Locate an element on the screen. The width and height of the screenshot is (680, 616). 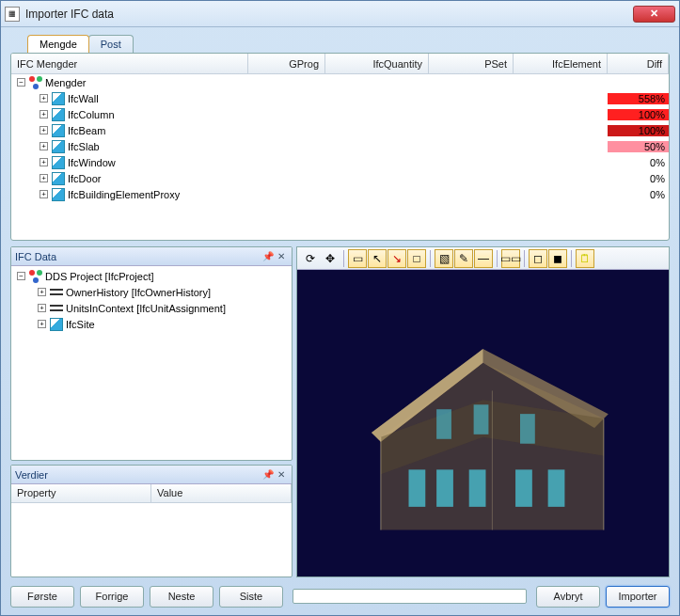
tree-root-label: Mengder is located at coordinates (66, 83).